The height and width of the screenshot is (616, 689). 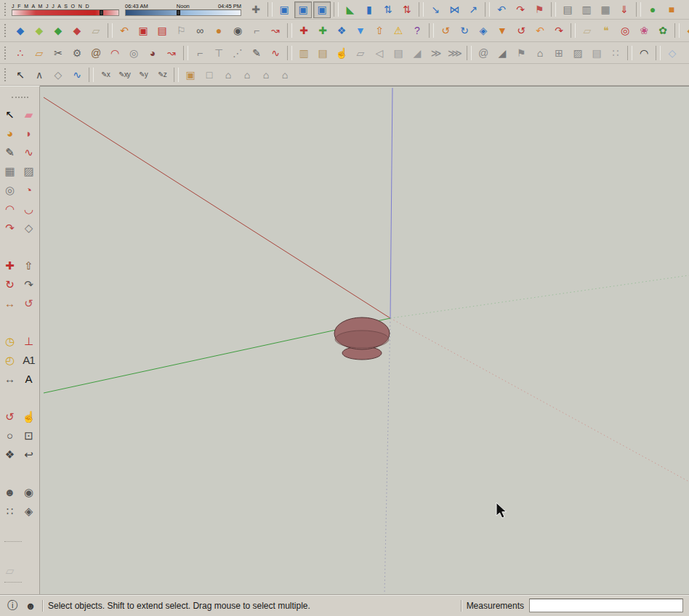 What do you see at coordinates (606, 606) in the screenshot?
I see `measurements-input` at bounding box center [606, 606].